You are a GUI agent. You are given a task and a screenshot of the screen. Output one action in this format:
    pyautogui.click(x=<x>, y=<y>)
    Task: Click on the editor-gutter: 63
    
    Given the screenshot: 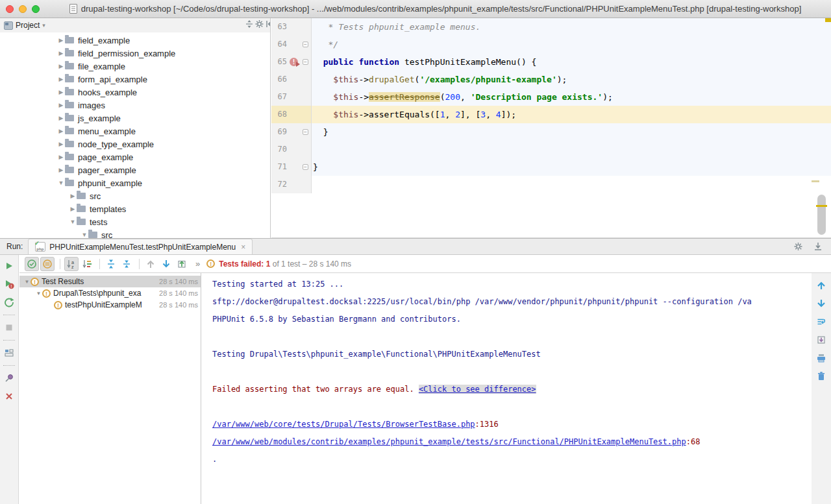 What is the action you would take?
    pyautogui.click(x=291, y=27)
    